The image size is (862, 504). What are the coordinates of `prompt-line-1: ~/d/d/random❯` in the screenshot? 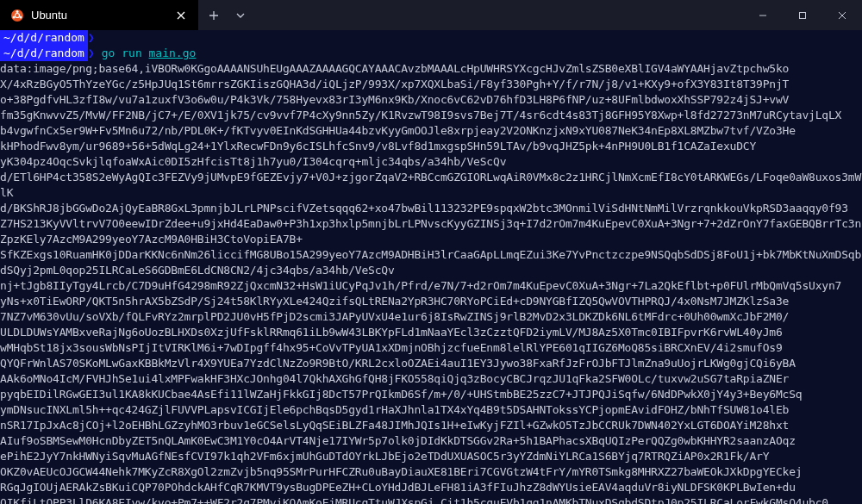 It's located at (431, 38).